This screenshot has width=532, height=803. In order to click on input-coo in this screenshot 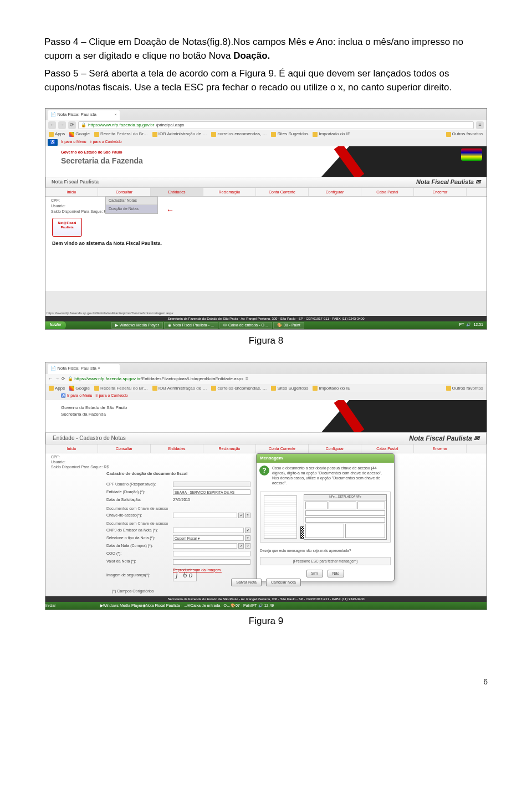, I will do `click(212, 554)`.